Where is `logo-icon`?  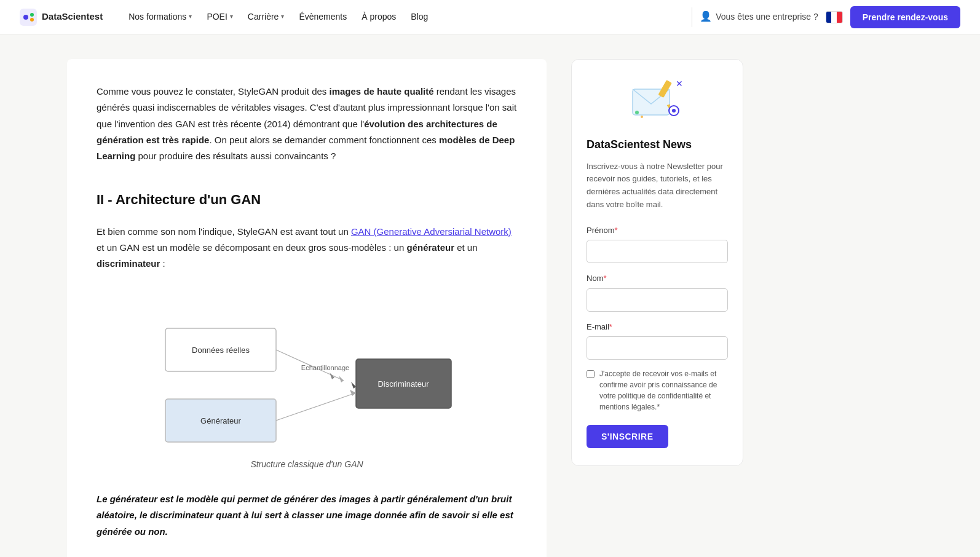 logo-icon is located at coordinates (28, 17).